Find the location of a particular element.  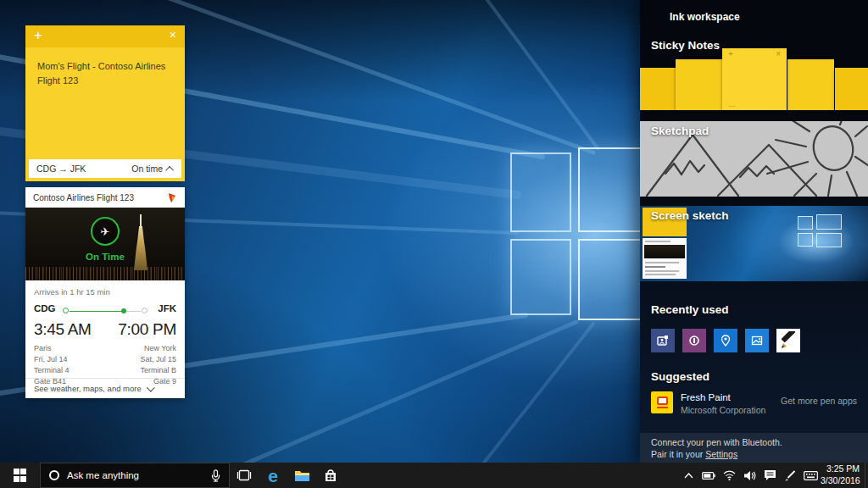

edge-icon: e is located at coordinates (273, 476).